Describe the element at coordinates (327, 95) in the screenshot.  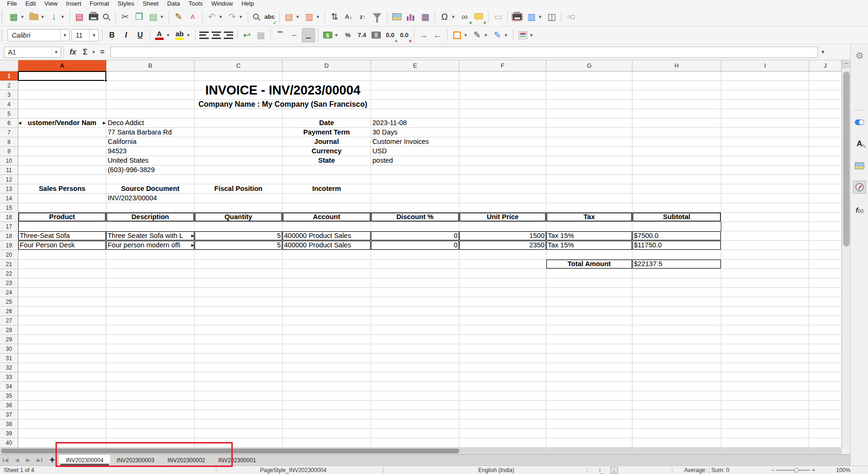
I see `cell-D3` at that location.